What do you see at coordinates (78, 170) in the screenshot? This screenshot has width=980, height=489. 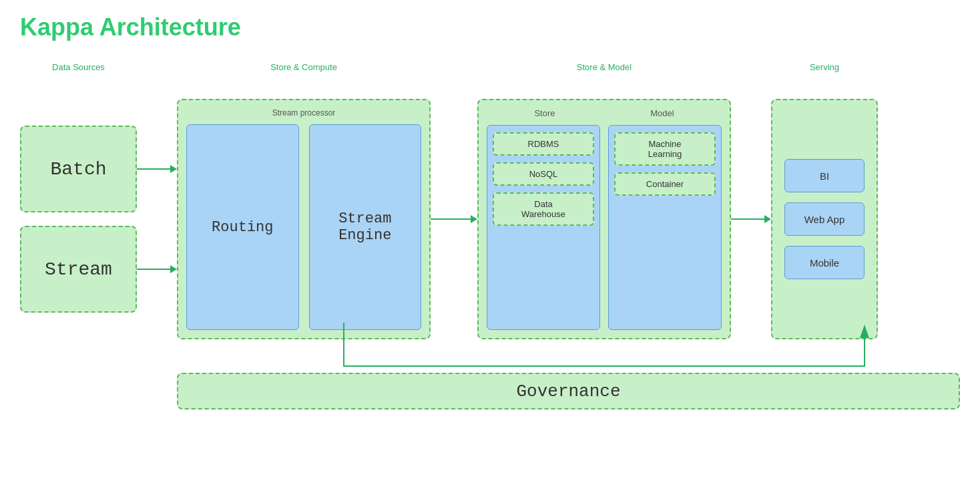 I see `batch-label: Batch` at bounding box center [78, 170].